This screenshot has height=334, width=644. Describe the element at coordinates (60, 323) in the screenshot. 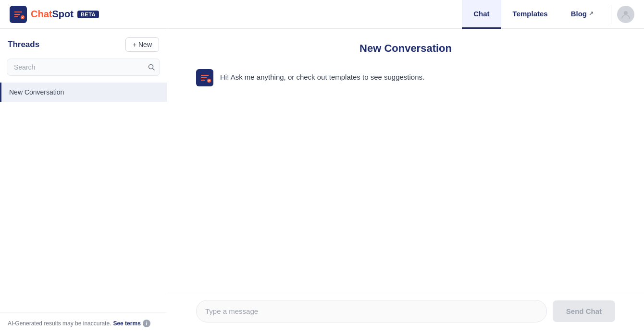

I see `footer-disclaimer-text: AI-Generated results may be inaccurate.` at that location.